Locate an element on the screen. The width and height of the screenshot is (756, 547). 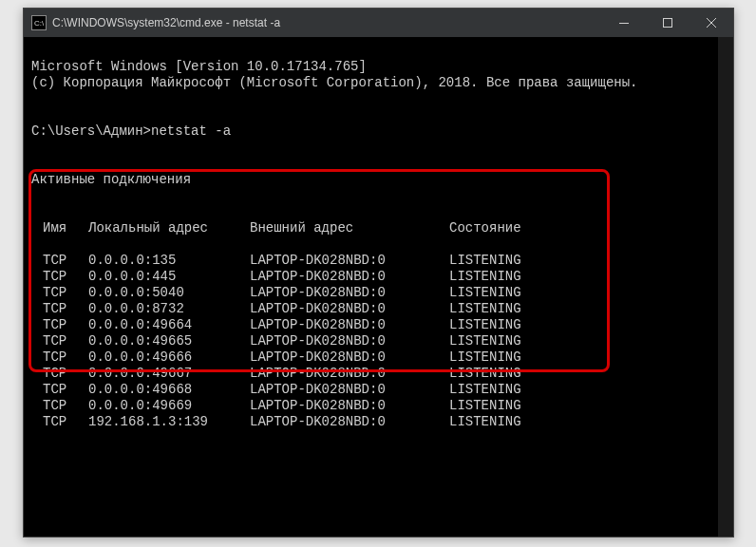
vertical-scrollbar is located at coordinates (726, 287).